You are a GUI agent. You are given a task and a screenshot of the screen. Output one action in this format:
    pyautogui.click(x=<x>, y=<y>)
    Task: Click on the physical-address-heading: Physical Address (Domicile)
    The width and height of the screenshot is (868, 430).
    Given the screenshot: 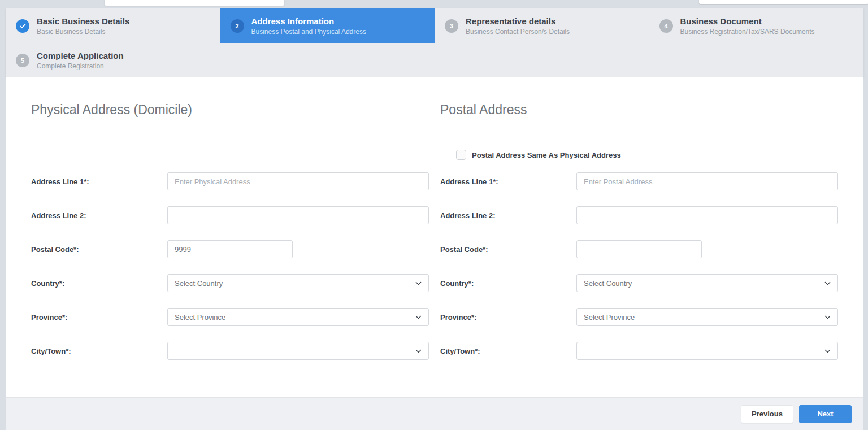 What is the action you would take?
    pyautogui.click(x=230, y=114)
    